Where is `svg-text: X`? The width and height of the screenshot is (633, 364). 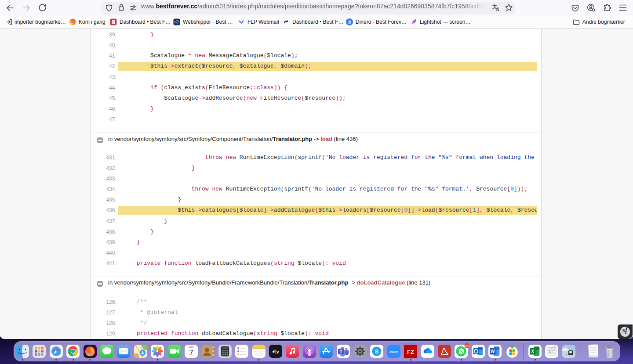 svg-text: X is located at coordinates (533, 351).